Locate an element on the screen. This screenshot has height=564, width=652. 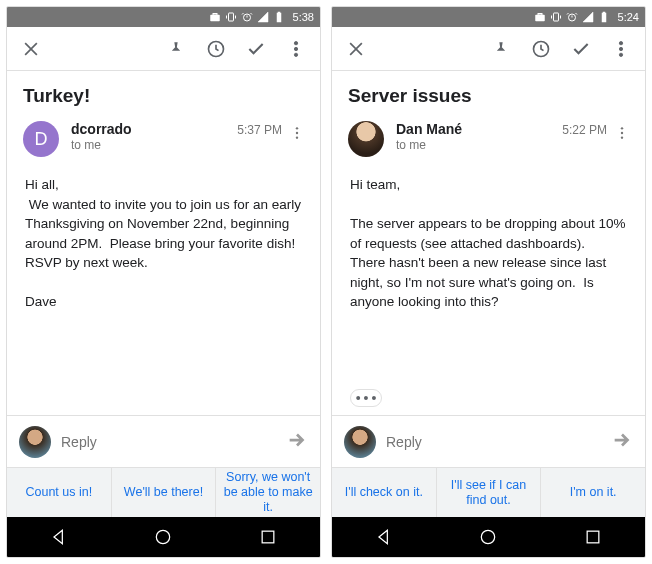
smart-reply-chip: I'll see if I can find out. is located at coordinates (488, 492).